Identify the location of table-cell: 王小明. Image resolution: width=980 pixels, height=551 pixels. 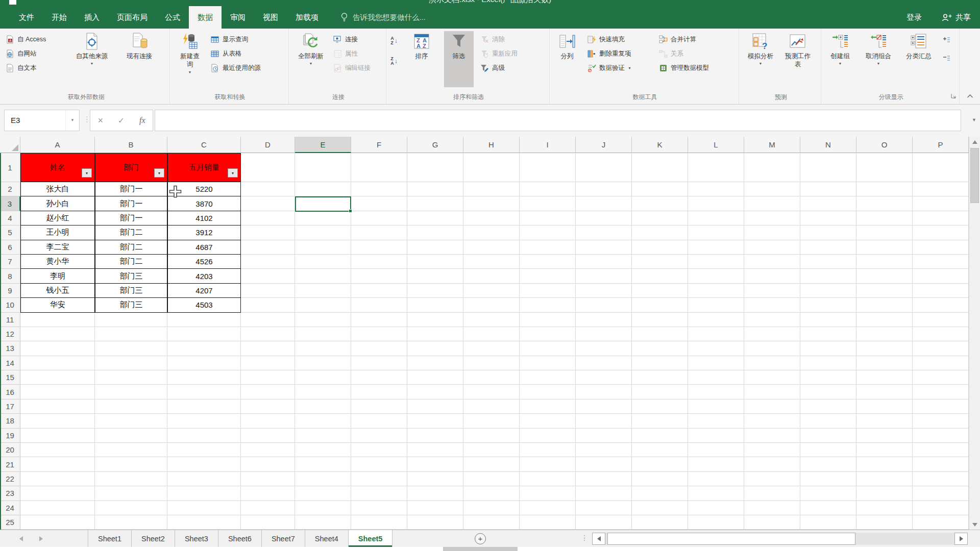
(58, 233).